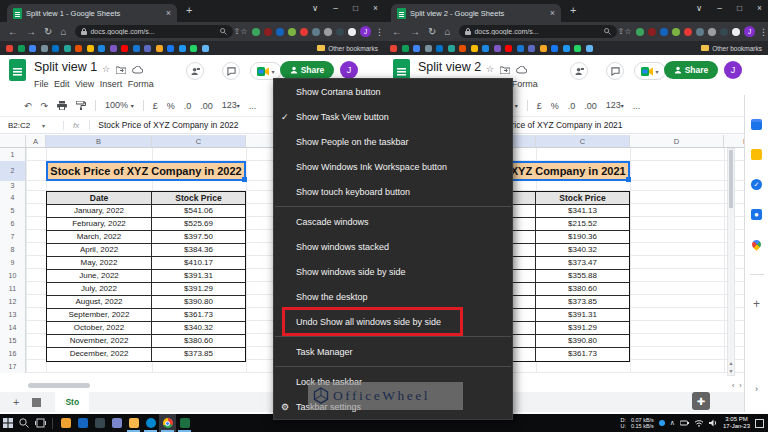  Describe the element at coordinates (13, 288) in the screenshot. I see `row-header: 11` at that location.